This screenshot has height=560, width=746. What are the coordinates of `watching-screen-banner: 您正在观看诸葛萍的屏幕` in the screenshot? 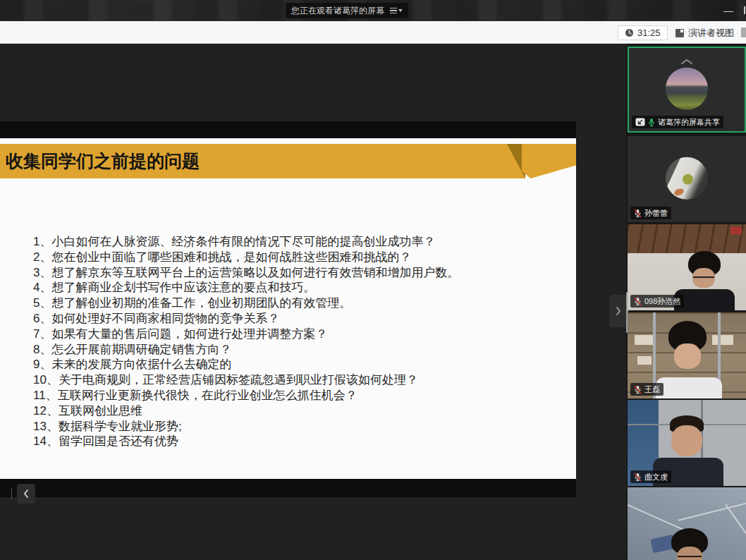 It's located at (347, 11).